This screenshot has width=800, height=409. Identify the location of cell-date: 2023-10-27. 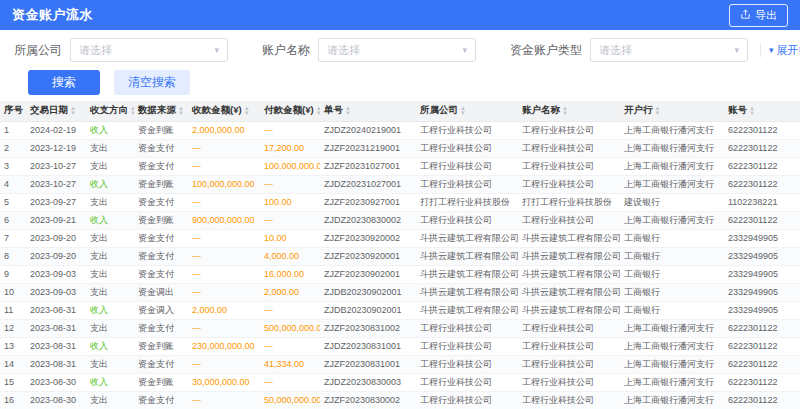
(56, 166).